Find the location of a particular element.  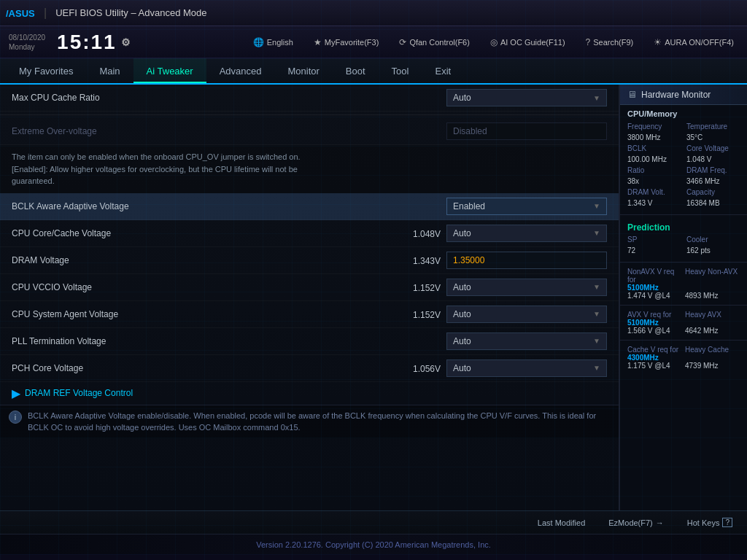

nav-main: Main is located at coordinates (109, 71).